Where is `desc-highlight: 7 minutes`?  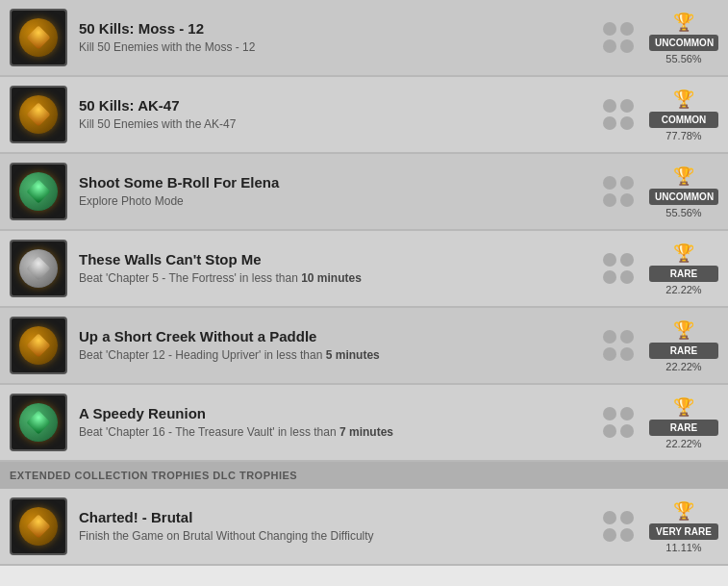 desc-highlight: 7 minutes is located at coordinates (366, 432).